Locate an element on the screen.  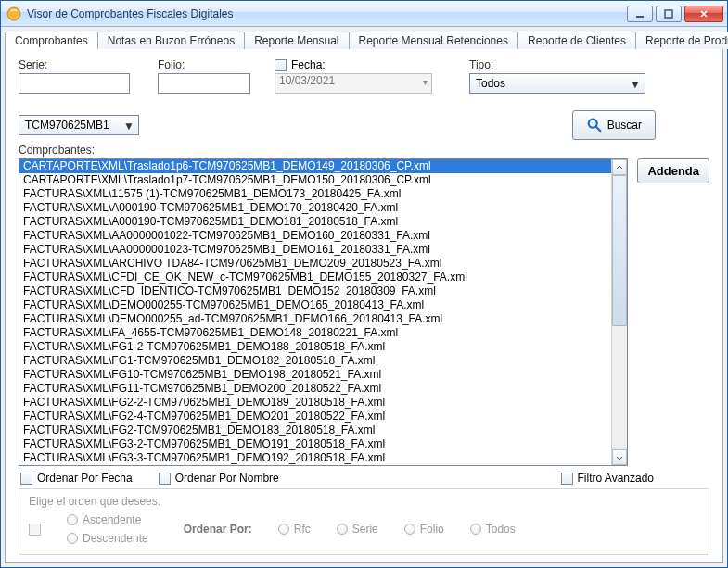
ordenar-por-label: Ordenar Por: is located at coordinates (218, 529).